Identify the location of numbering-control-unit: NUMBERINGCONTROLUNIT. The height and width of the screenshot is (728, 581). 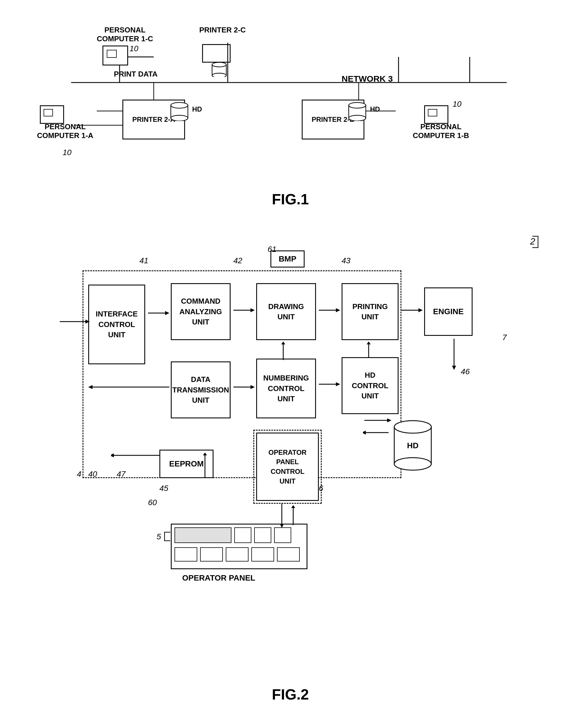
(286, 388).